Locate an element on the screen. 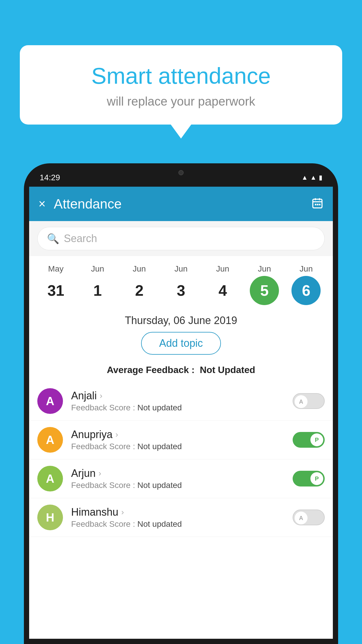 The height and width of the screenshot is (644, 362). calendar-day: Jun1 is located at coordinates (97, 285).